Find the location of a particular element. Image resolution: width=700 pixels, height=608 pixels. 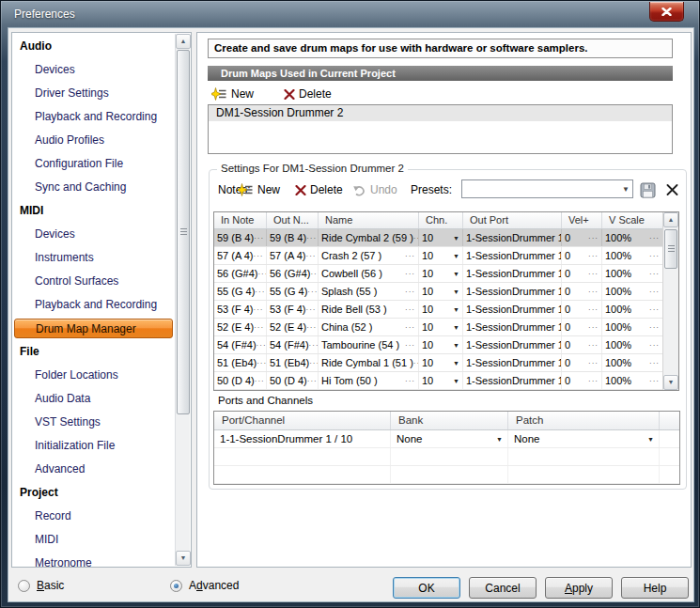

drum-map-list-item: DM1-Session Drummer 2 is located at coordinates (440, 113).